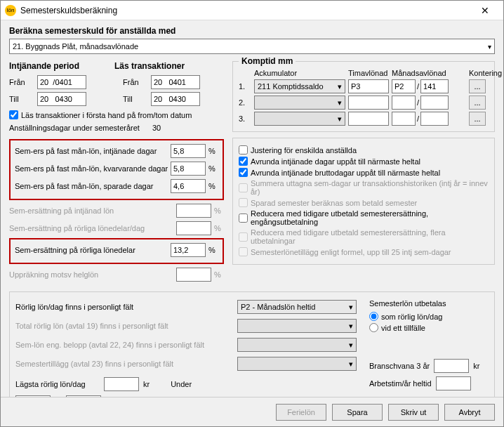 The image size is (504, 427). I want to click on pct-r1-input, so click(188, 151).